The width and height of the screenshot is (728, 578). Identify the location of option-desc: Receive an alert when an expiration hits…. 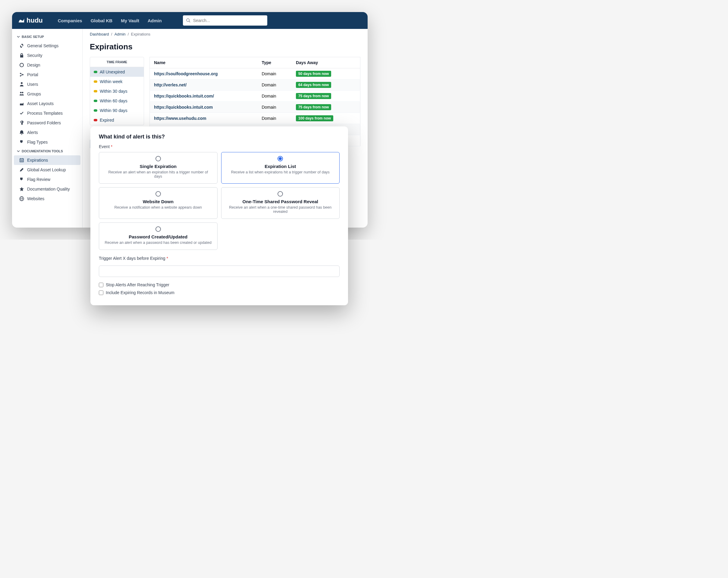
(158, 174).